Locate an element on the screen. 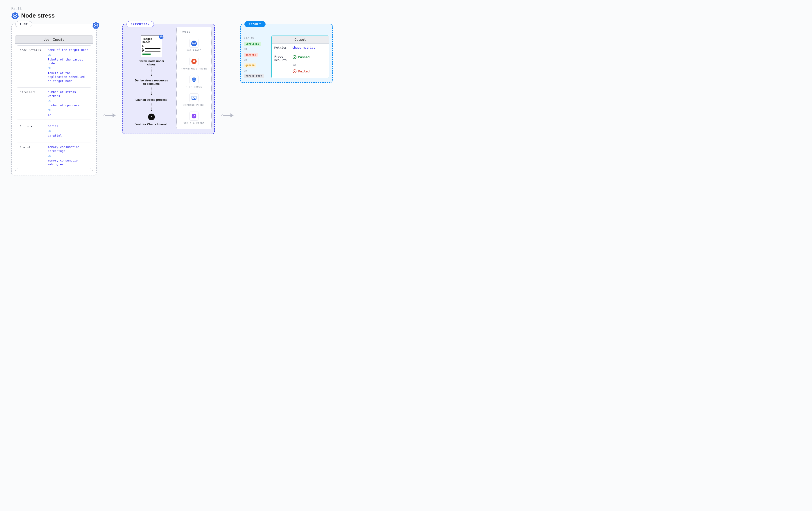 This screenshot has height=511, width=812. probe-item: K8S PROBE is located at coordinates (194, 45).